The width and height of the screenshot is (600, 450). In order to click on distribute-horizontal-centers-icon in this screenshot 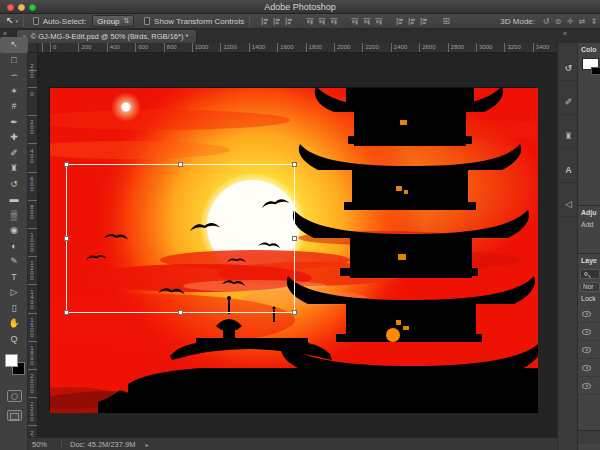, I will do `click(412, 21)`.